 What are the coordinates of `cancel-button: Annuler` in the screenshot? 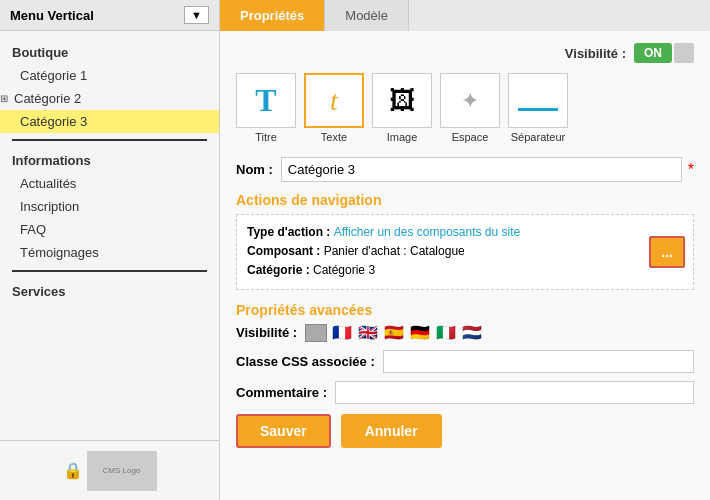 It's located at (392, 431).